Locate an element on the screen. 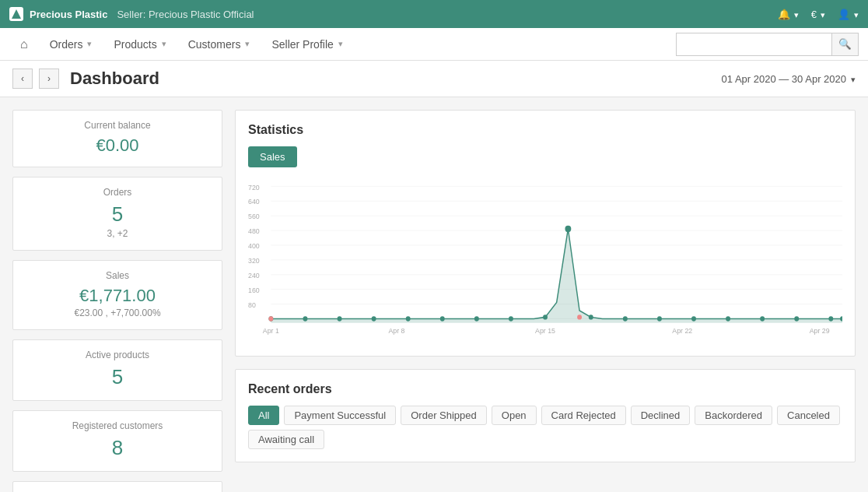 This screenshot has height=492, width=868. filter-backordered: Backordered is located at coordinates (733, 416).